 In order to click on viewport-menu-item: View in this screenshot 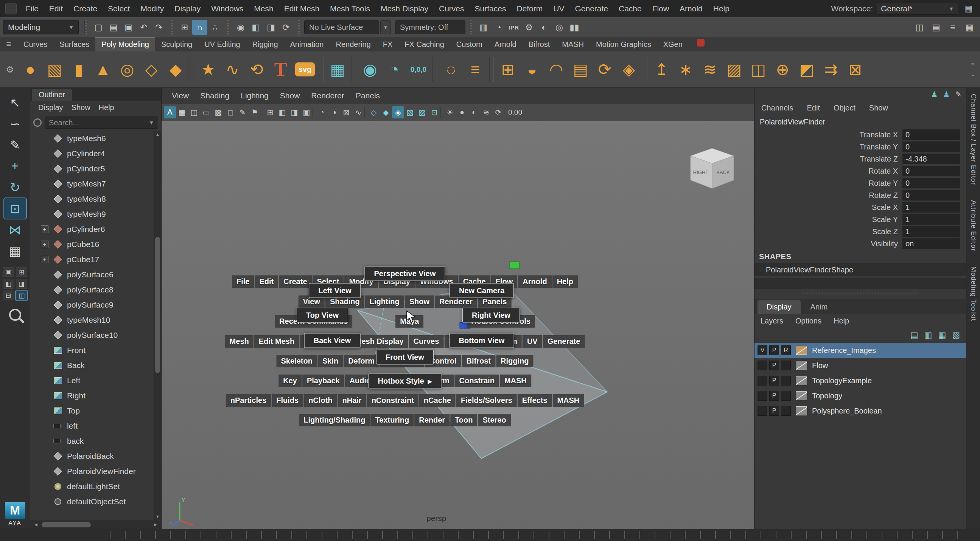, I will do `click(180, 96)`.